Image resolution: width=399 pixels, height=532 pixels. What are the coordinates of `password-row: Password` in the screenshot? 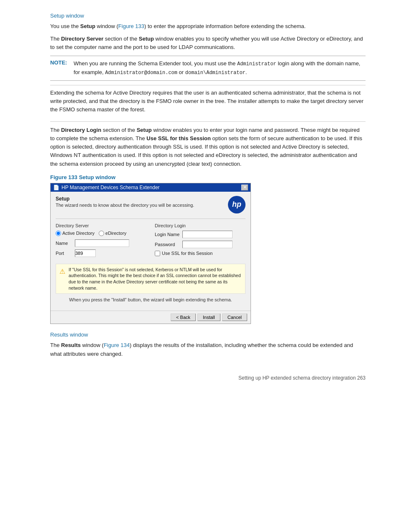 It's located at (200, 244).